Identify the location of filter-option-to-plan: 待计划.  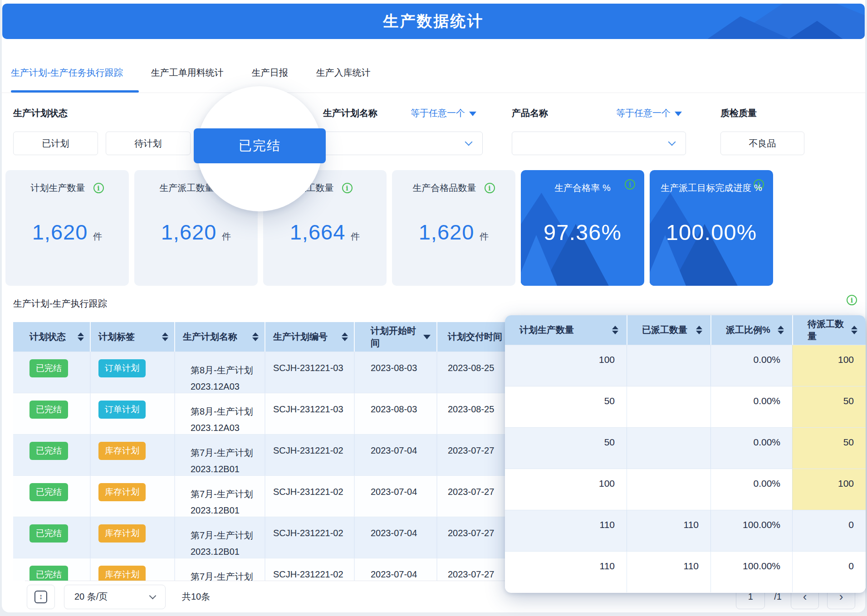
(148, 143).